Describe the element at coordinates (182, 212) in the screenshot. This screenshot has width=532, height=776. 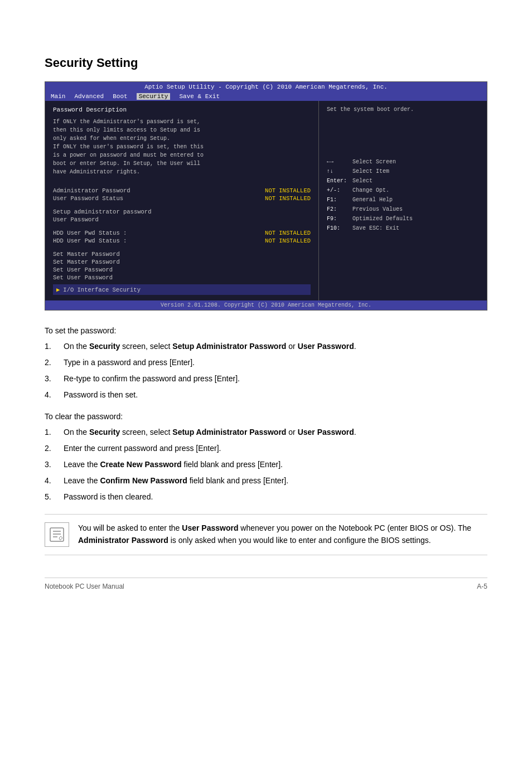
I see `bios-setup-admin-password: Setup administrator password` at that location.